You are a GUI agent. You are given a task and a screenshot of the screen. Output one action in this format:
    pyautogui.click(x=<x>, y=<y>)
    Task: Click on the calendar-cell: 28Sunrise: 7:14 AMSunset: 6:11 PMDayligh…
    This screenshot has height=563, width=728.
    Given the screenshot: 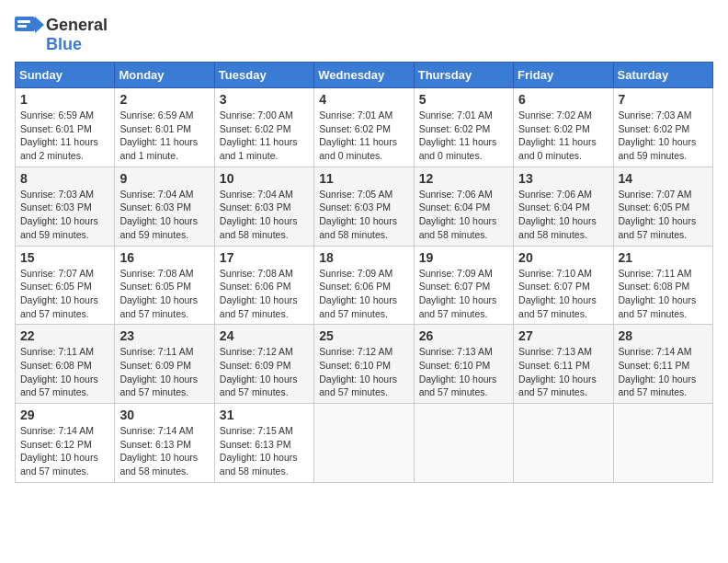 What is the action you would take?
    pyautogui.click(x=663, y=364)
    